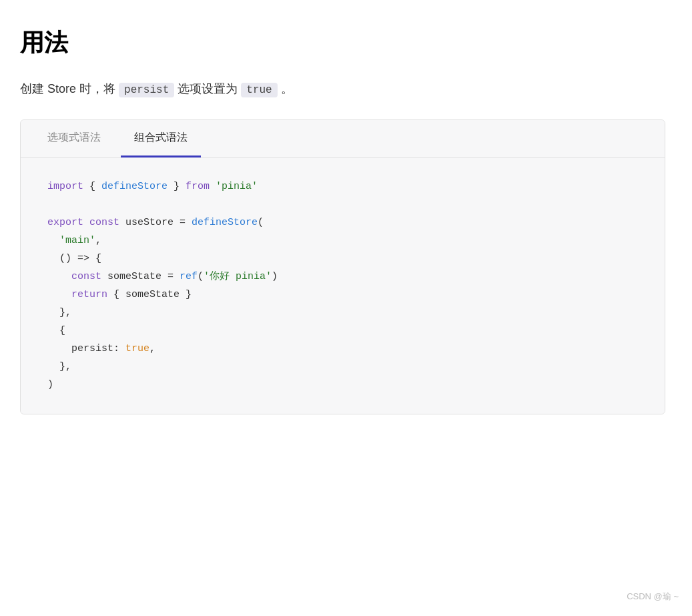  I want to click on page-title: 用法, so click(343, 43).